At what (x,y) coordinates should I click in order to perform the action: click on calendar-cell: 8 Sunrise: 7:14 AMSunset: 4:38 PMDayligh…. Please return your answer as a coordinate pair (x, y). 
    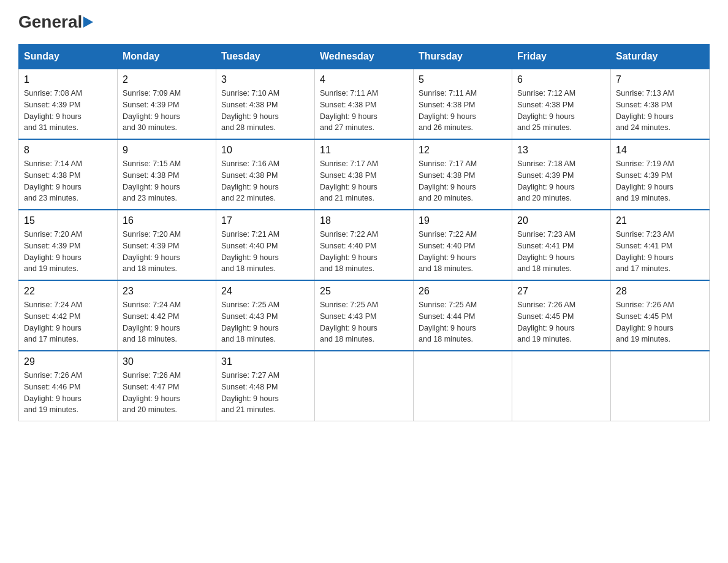
    Looking at the image, I should click on (69, 174).